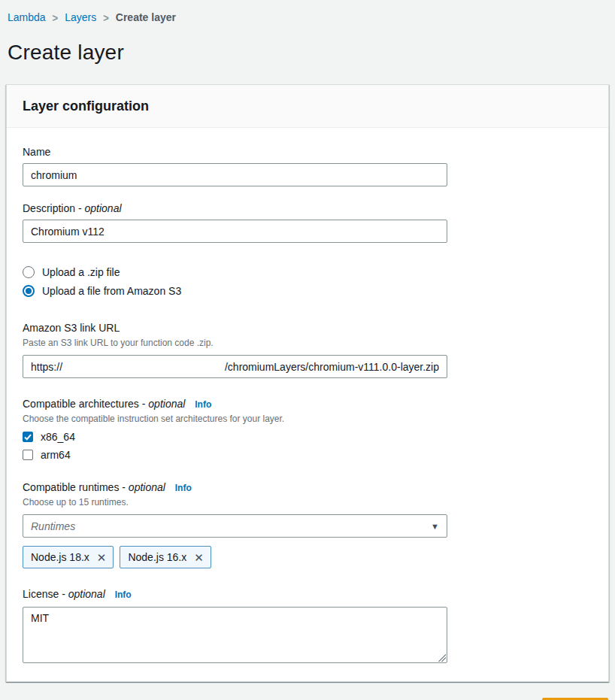  I want to click on runtimes-select-placeholder: Runtimes, so click(53, 526).